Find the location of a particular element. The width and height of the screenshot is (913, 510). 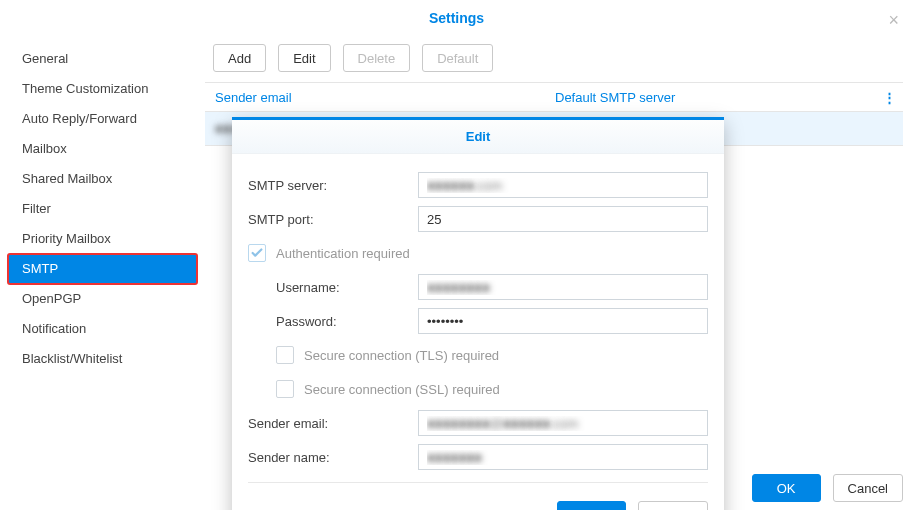

auth-required-checkbox is located at coordinates (257, 253).